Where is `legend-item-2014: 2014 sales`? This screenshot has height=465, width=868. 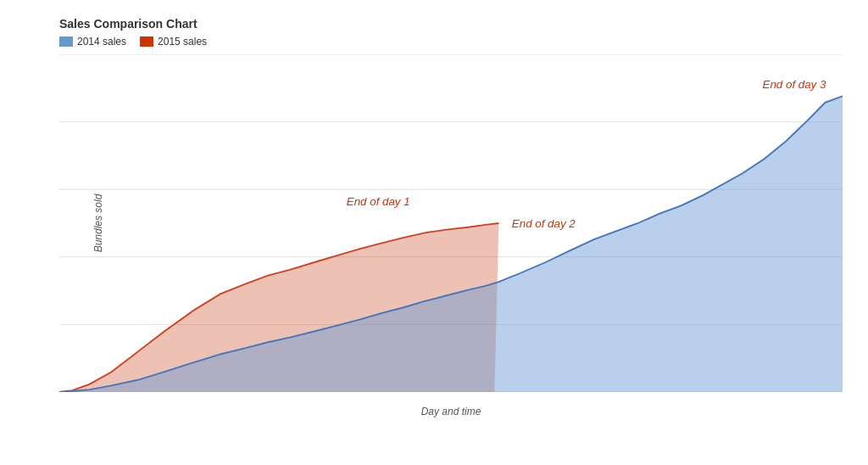 legend-item-2014: 2014 sales is located at coordinates (93, 42).